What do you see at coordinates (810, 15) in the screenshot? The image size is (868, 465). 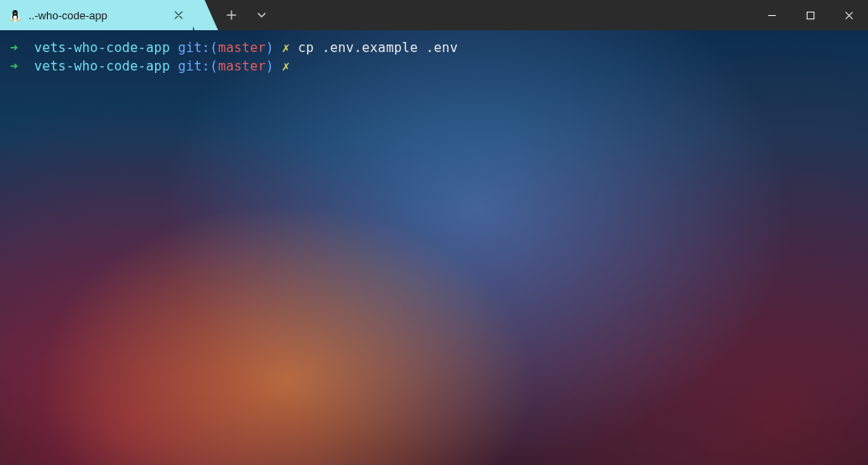 I see `window-controls` at bounding box center [810, 15].